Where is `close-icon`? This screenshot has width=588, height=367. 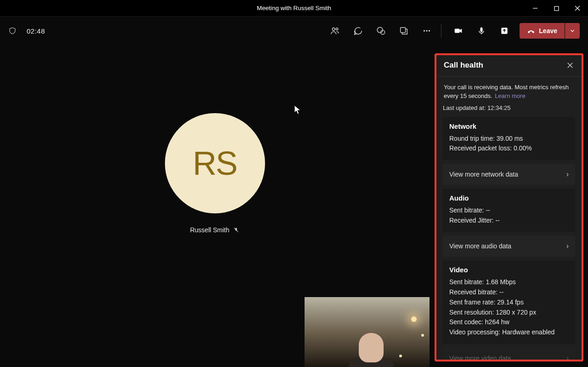
close-icon is located at coordinates (570, 65).